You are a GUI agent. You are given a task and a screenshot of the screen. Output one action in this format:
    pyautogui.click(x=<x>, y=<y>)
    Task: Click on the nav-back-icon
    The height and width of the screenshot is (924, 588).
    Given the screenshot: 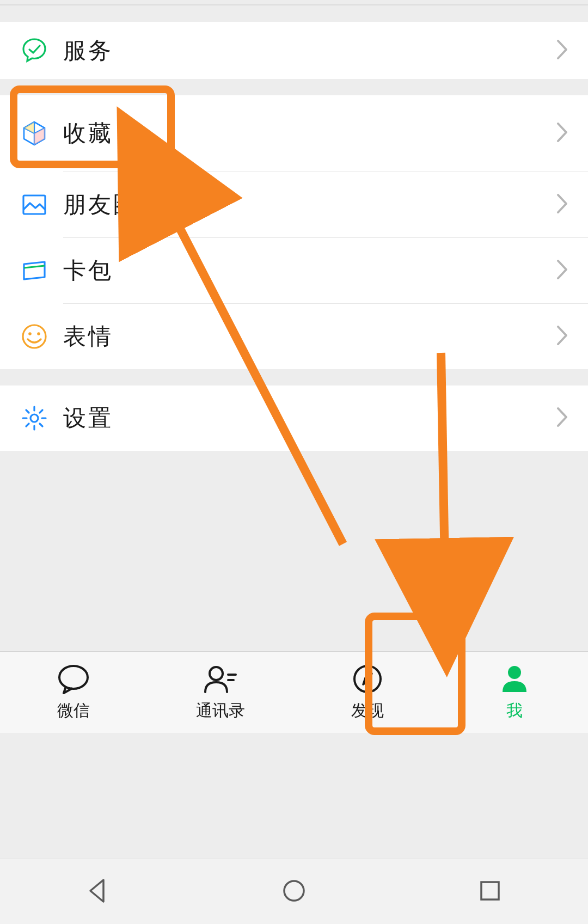 What is the action you would take?
    pyautogui.click(x=98, y=892)
    